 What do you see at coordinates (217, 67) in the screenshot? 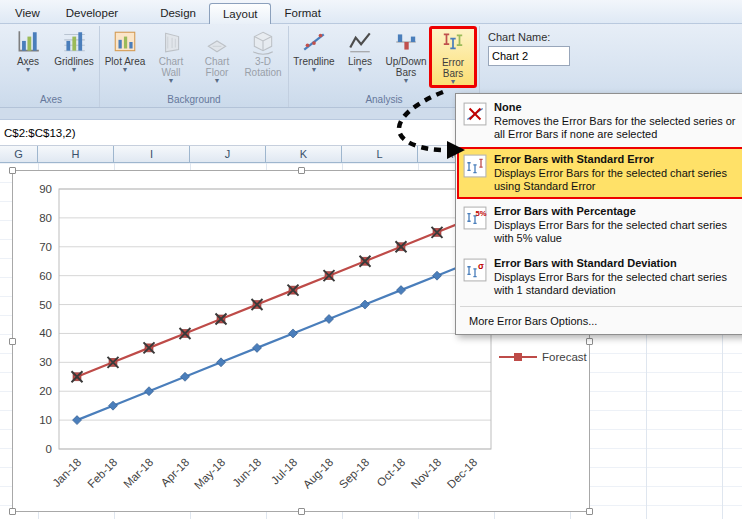
I see `ribbon-button-label: Chart Floor` at bounding box center [217, 67].